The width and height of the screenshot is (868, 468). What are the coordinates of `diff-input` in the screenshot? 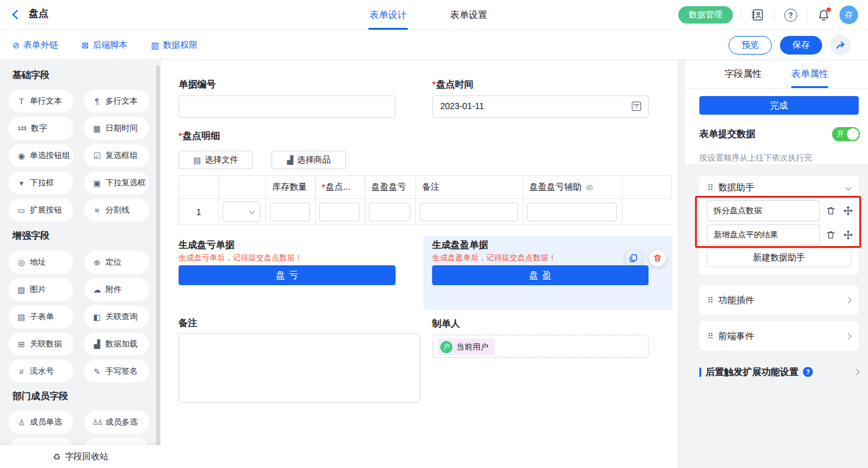 It's located at (389, 212).